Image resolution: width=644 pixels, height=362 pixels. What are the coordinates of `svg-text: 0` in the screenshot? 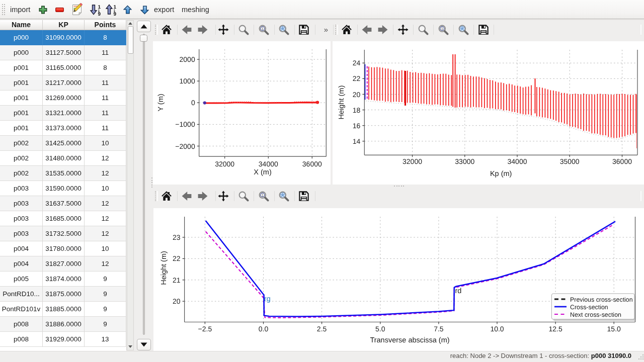 It's located at (193, 103).